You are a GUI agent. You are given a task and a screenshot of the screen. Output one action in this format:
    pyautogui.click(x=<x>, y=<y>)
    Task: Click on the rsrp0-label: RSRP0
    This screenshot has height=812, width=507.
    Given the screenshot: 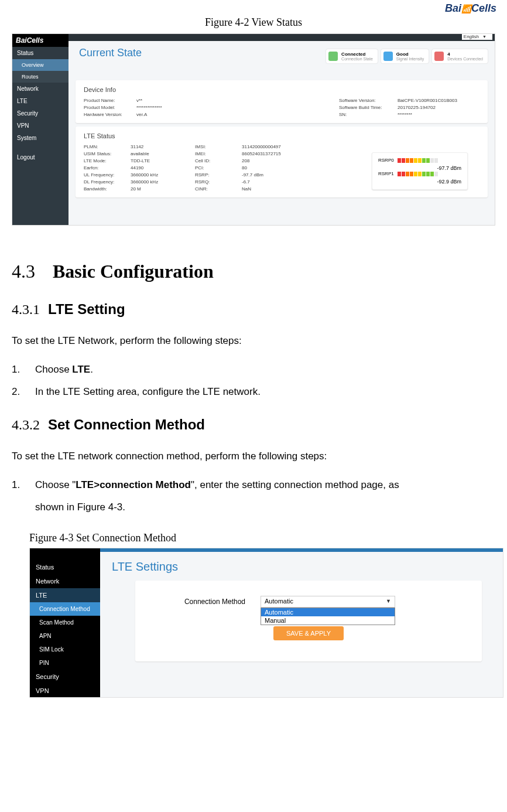 What is the action you would take?
    pyautogui.click(x=386, y=161)
    